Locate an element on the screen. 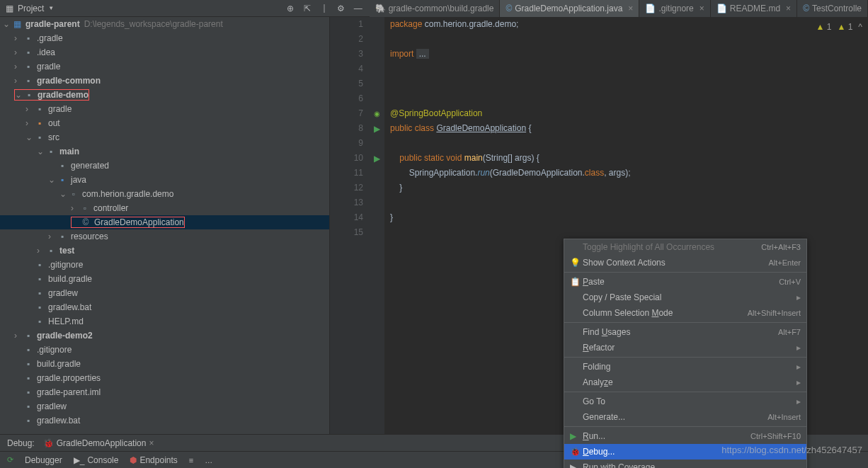  menu-item: Generate...Alt+Insert is located at coordinates (685, 417).